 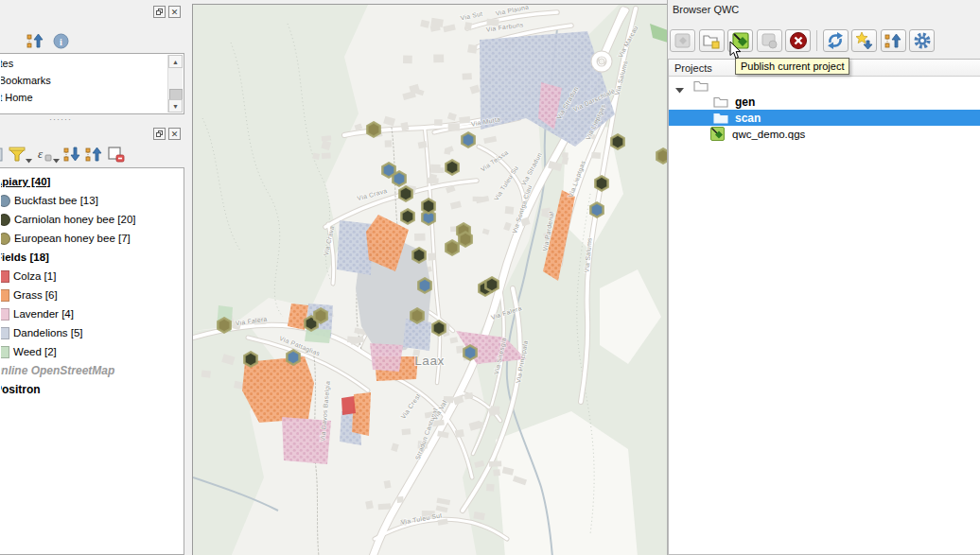 What do you see at coordinates (35, 352) in the screenshot?
I see `legend-label: Weed [2]` at bounding box center [35, 352].